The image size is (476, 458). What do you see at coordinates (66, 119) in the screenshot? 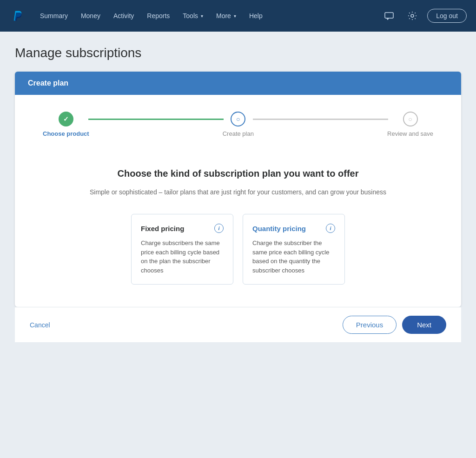
I see `step-circle-1: ✓` at bounding box center [66, 119].